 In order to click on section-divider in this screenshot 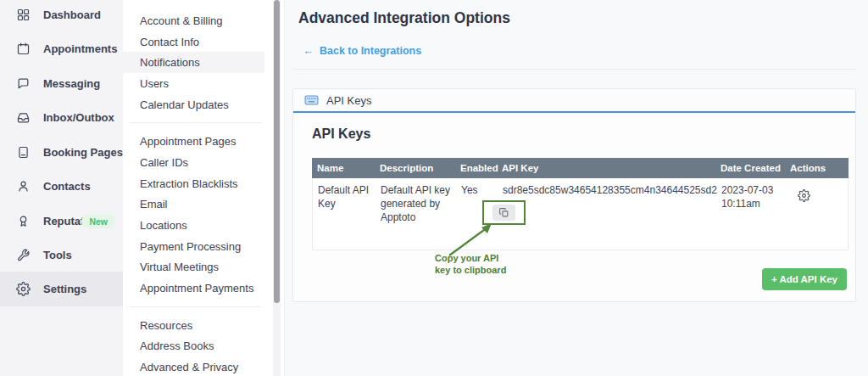, I will do `click(575, 70)`.